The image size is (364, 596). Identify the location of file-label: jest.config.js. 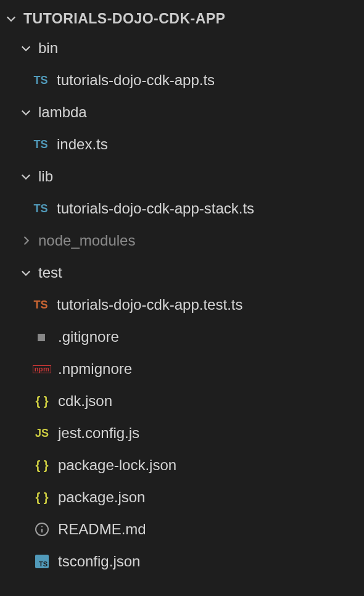
(99, 433).